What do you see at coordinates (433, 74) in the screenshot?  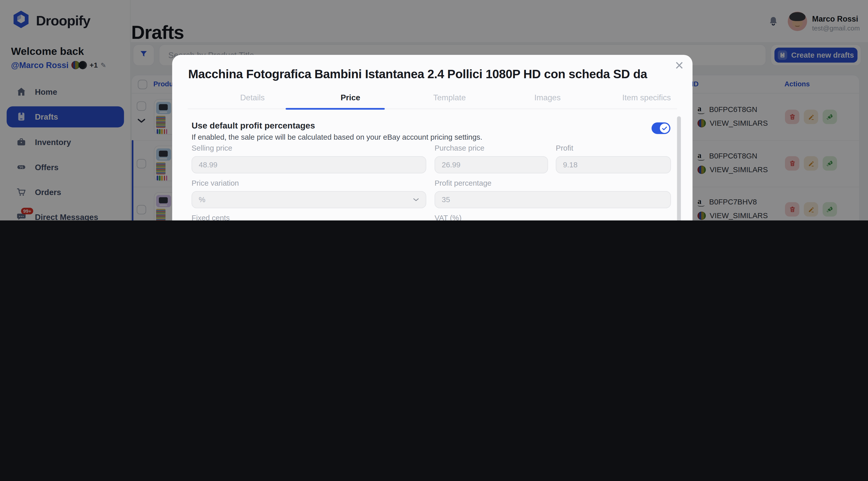 I see `modal-title: Macchina Fotografica Bambini Istantanea …` at bounding box center [433, 74].